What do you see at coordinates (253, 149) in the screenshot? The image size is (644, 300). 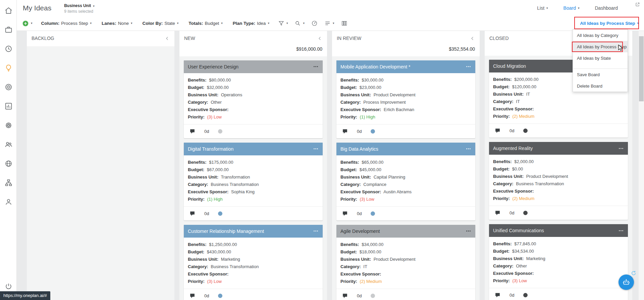 I see `card-header: Digital Transformation` at bounding box center [253, 149].